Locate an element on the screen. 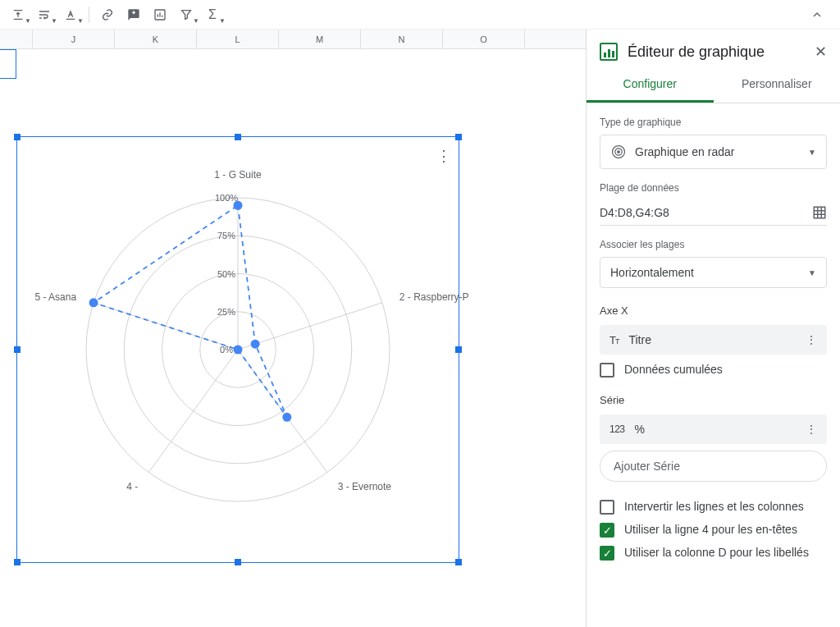 This screenshot has width=840, height=627. data-range-value: D4:D8,G4:G8 is located at coordinates (705, 213).